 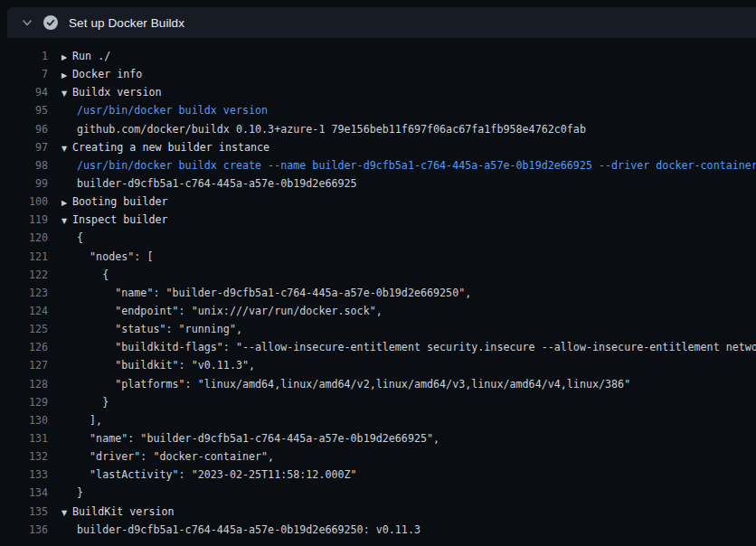 I want to click on line-number: 123, so click(x=24, y=293).